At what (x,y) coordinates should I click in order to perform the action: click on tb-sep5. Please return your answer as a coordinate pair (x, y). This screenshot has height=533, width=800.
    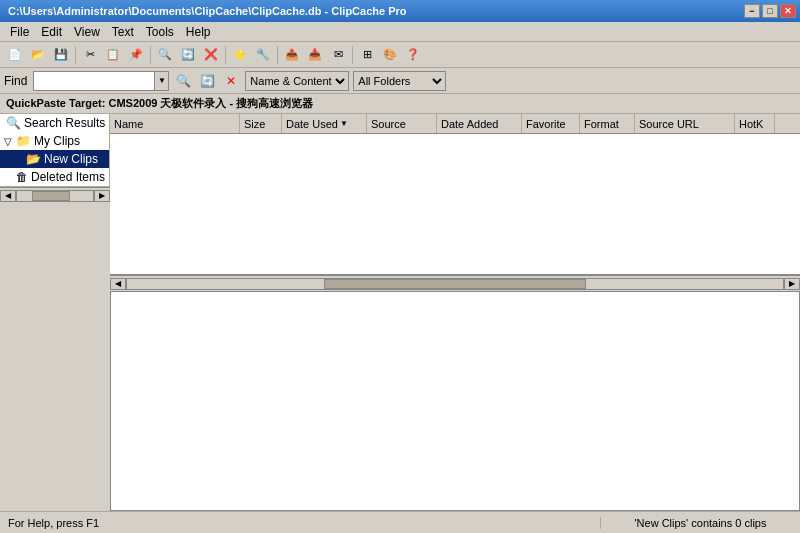
    Looking at the image, I should click on (352, 55).